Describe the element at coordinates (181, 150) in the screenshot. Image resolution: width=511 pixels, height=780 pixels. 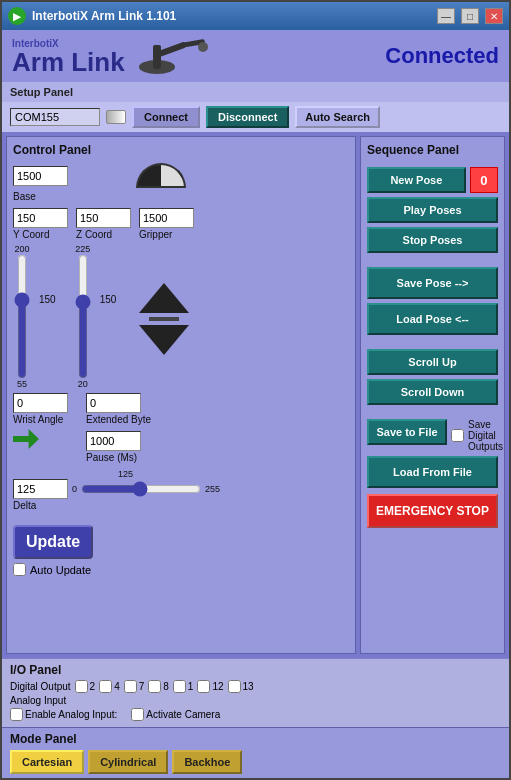
I see `control-panel-title: Control Panel` at that location.